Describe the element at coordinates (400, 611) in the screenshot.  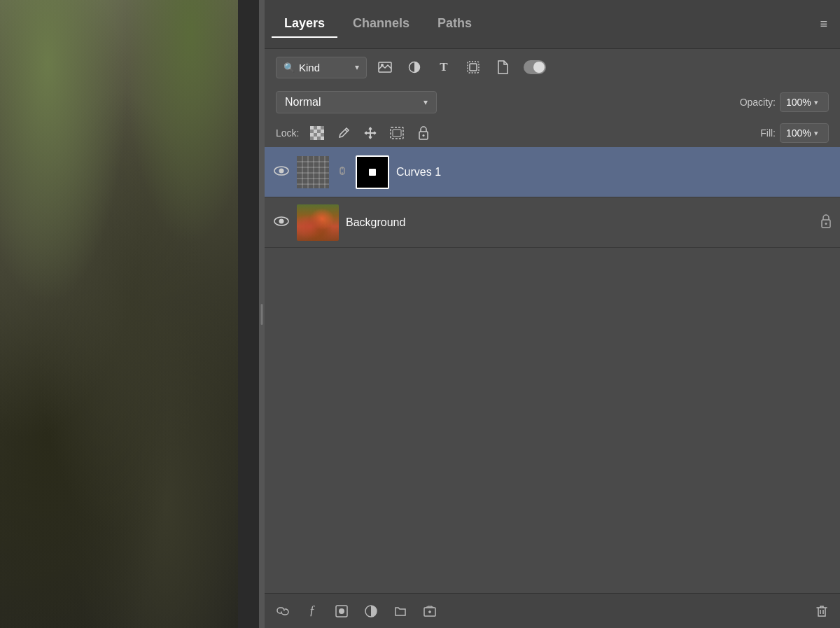
I see `create-group-button` at that location.